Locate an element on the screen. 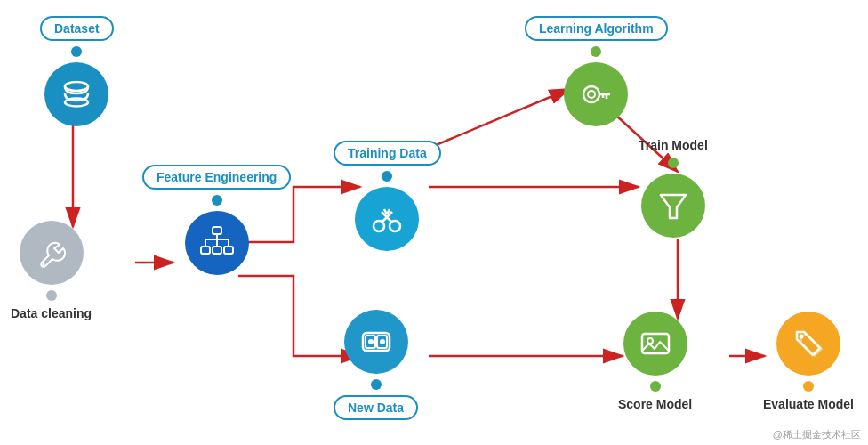 The height and width of the screenshot is (445, 868). dataset-label: Dataset is located at coordinates (76, 28).